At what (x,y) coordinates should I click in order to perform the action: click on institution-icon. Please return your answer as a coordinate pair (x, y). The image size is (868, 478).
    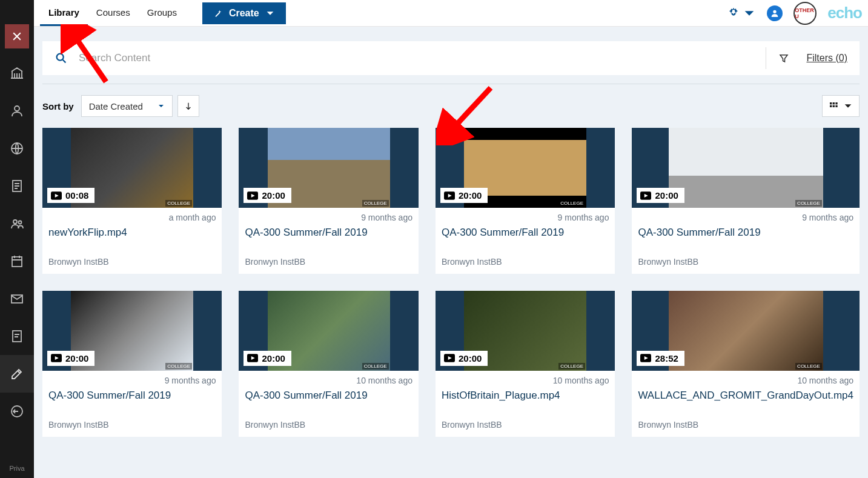
    Looking at the image, I should click on (17, 73).